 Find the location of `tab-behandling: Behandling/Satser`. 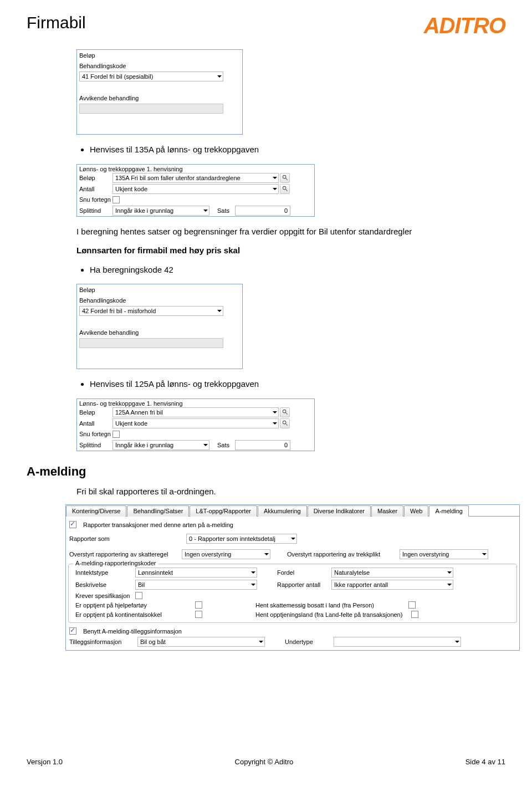

tab-behandling: Behandling/Satser is located at coordinates (158, 511).